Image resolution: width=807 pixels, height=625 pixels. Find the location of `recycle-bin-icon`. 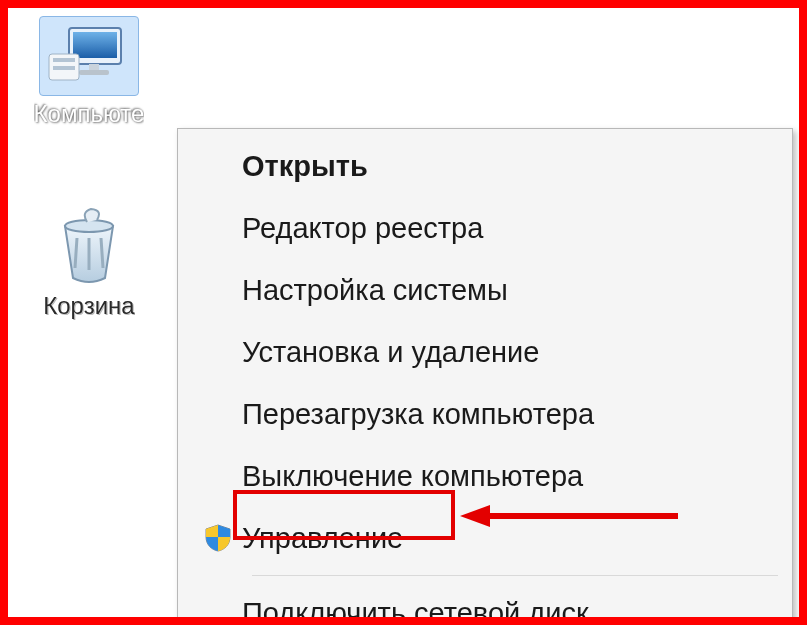

recycle-bin-icon is located at coordinates (89, 248).